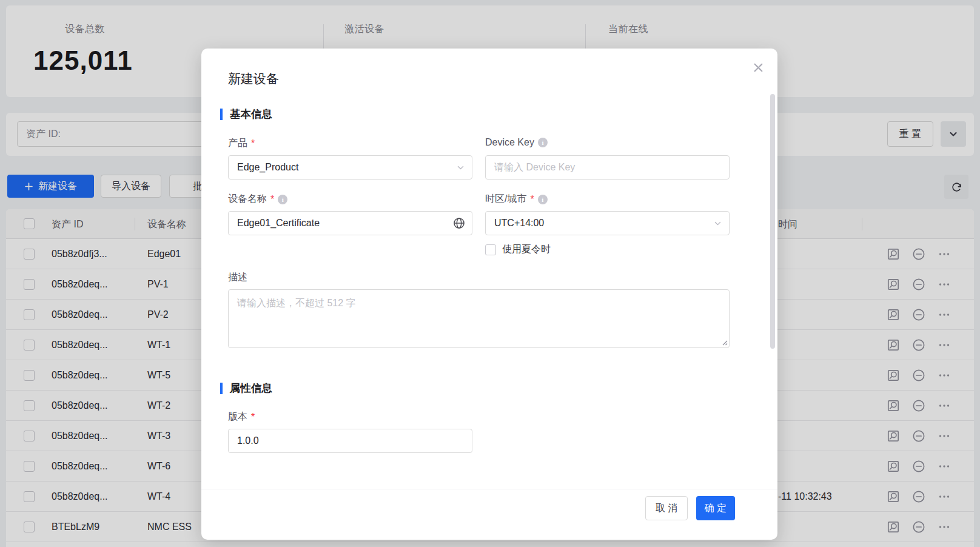  Describe the element at coordinates (666, 508) in the screenshot. I see `cancel-button: 取 消` at that location.